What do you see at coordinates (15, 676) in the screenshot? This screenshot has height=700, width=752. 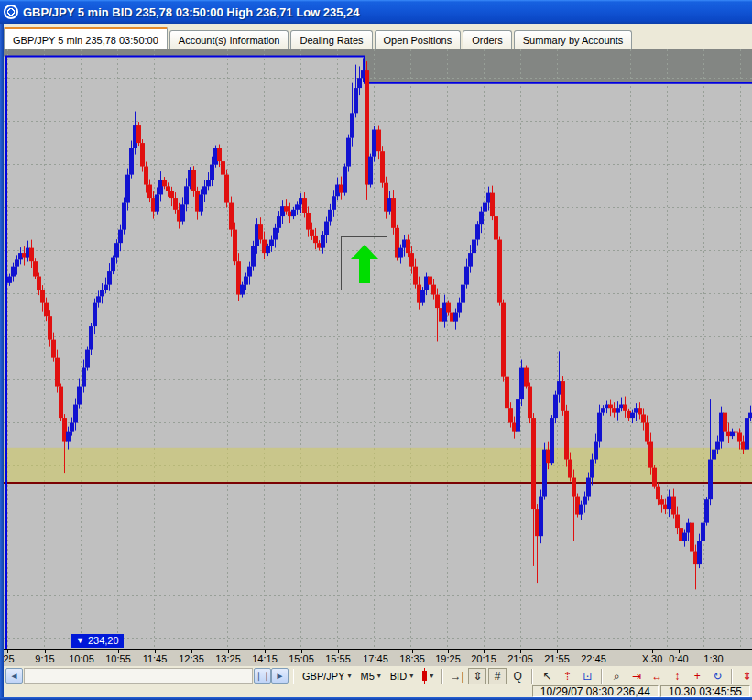 I see `scroll-left-button: ◄` at bounding box center [15, 676].